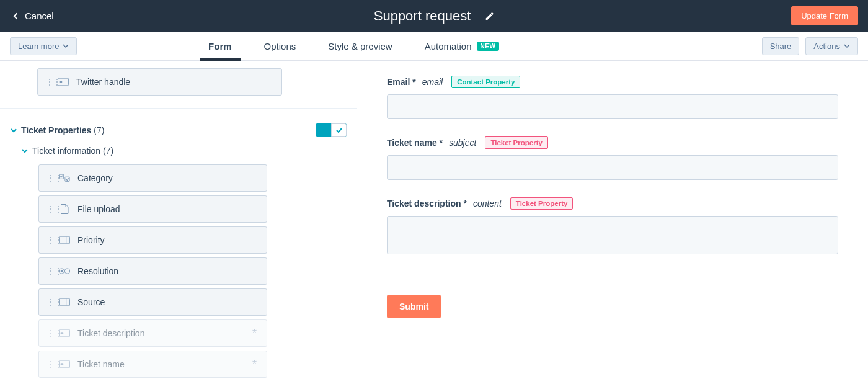  I want to click on label-row: Ticket name *subjectTicket Property, so click(613, 143).